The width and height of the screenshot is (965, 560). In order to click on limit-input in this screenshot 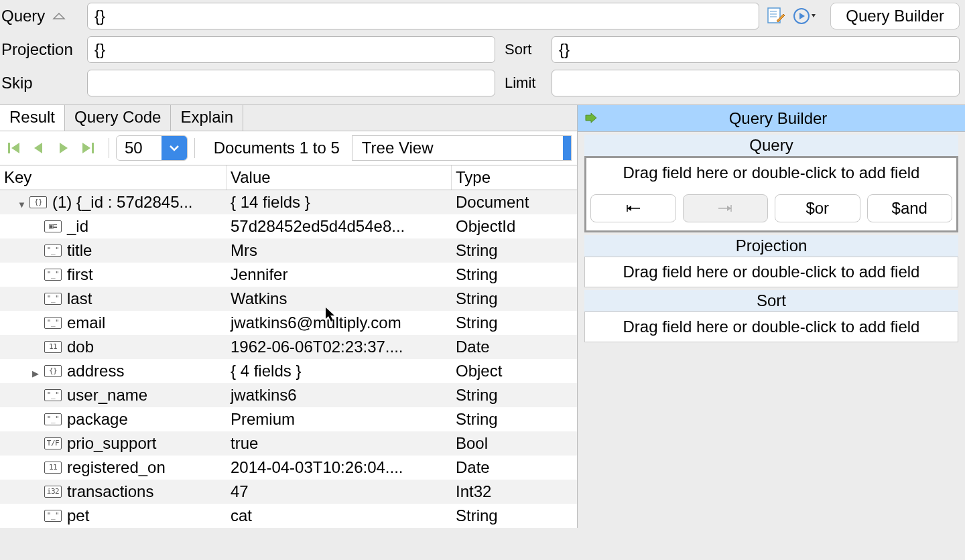, I will do `click(756, 83)`.